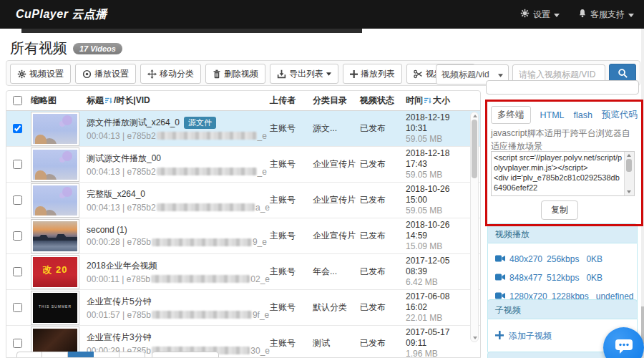 This screenshot has height=358, width=644. I want to click on page-button-2: ‹, so click(55, 355).